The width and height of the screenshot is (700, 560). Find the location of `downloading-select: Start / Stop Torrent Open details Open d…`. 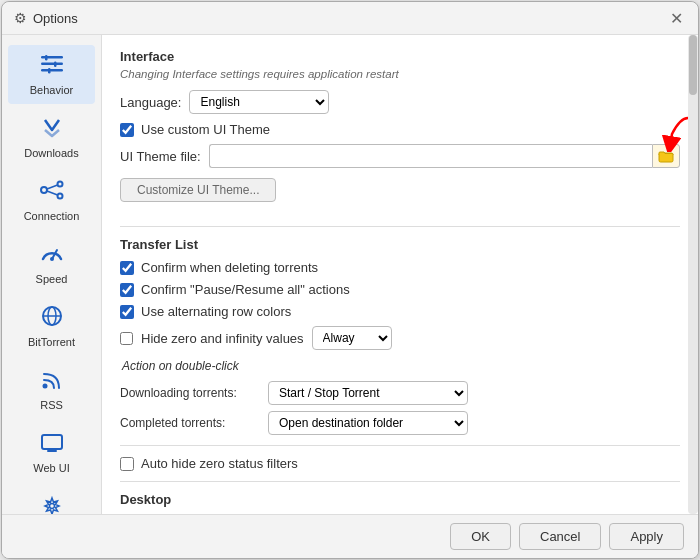

downloading-select: Start / Stop Torrent Open details Open d… is located at coordinates (368, 393).